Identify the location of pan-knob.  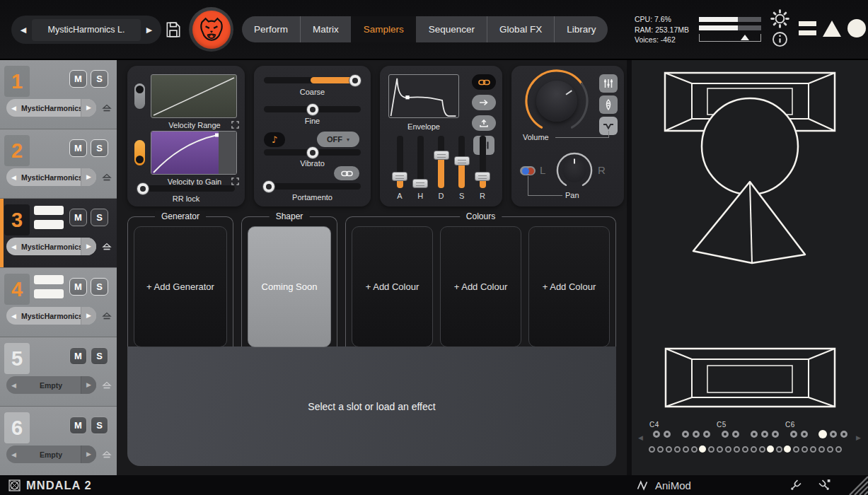
(574, 170).